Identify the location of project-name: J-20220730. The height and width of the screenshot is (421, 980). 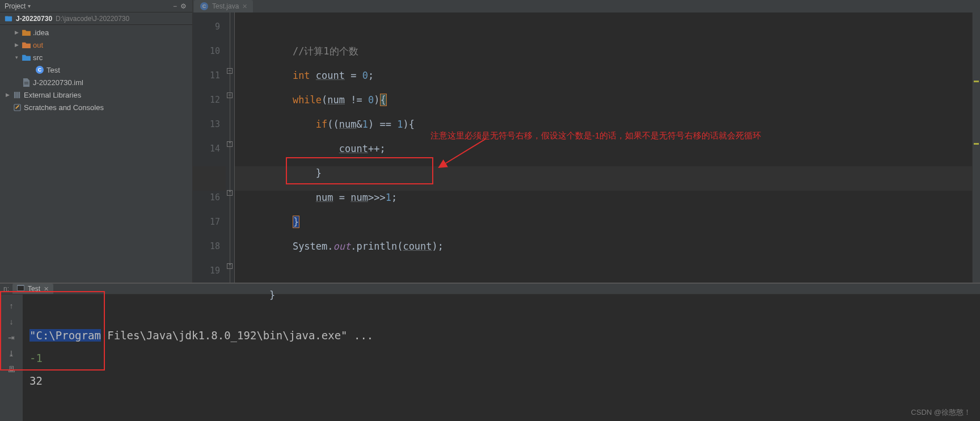
(34, 19).